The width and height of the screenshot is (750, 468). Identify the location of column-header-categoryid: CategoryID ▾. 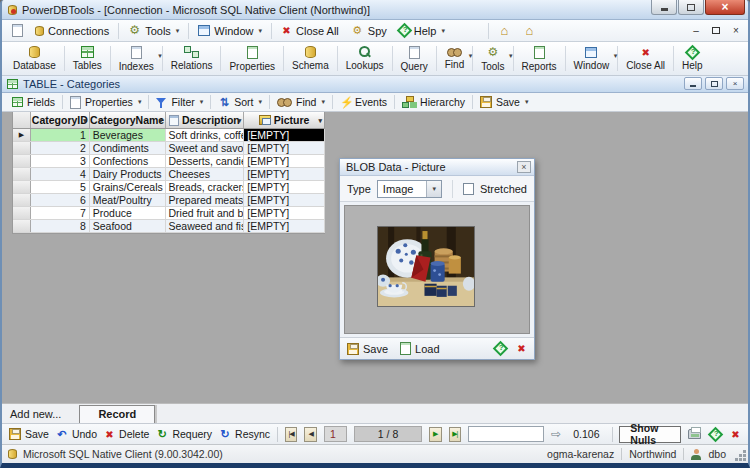
(60, 120).